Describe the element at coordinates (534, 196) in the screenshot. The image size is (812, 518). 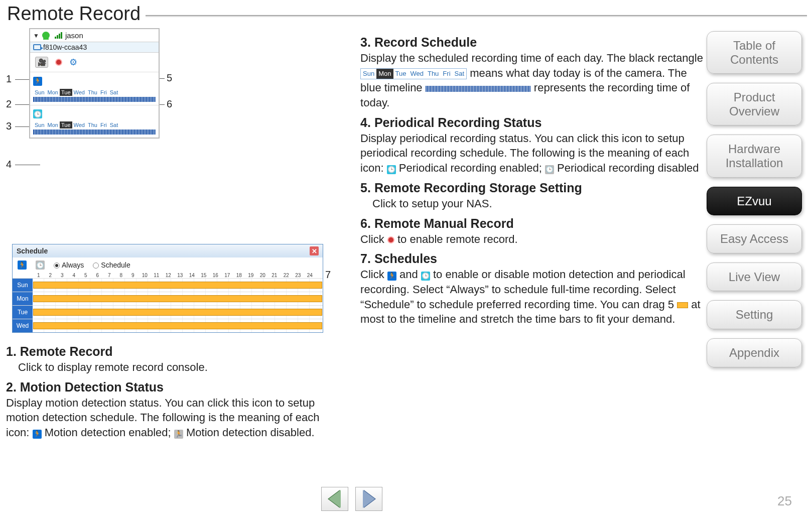
I see `section-5: 5. Remote Recording Storage Setting Clic…` at that location.